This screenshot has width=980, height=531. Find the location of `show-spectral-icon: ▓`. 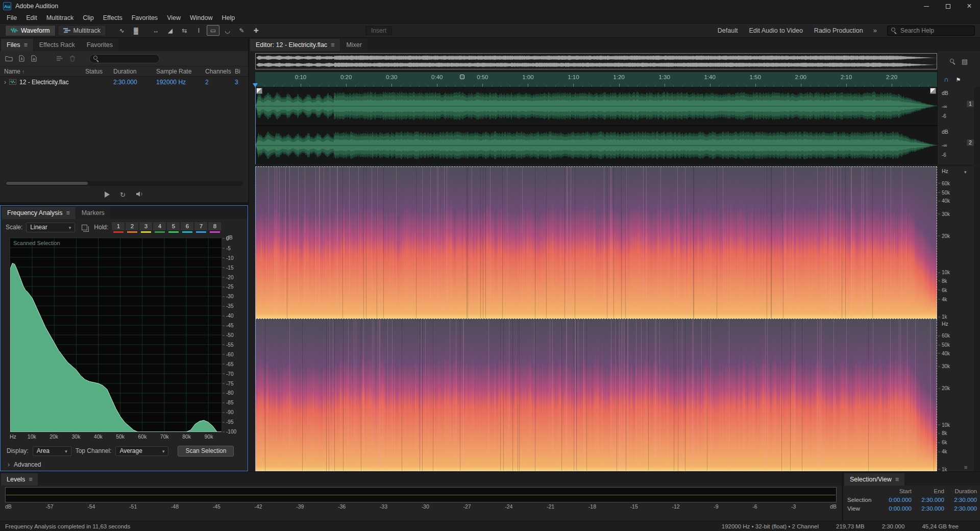

show-spectral-icon: ▓ is located at coordinates (136, 31).